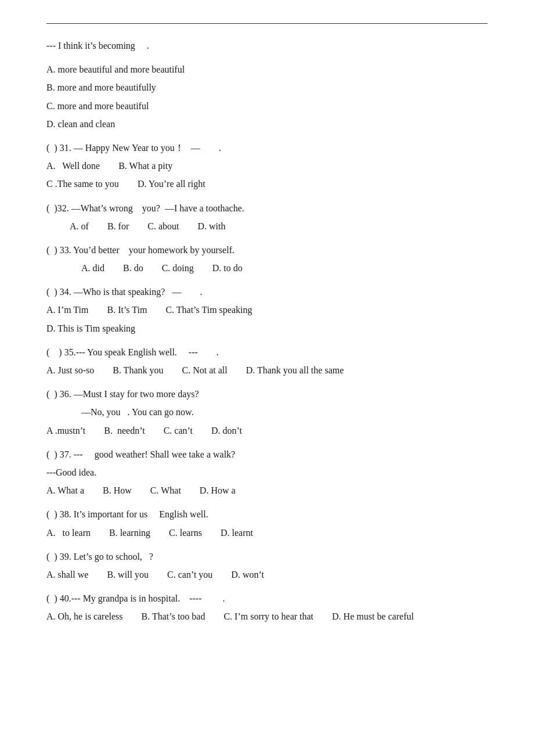 This screenshot has height=756, width=534. What do you see at coordinates (267, 217) in the screenshot?
I see `q32-block: ( )32. —What’s wrong you? —I have a toot…` at bounding box center [267, 217].